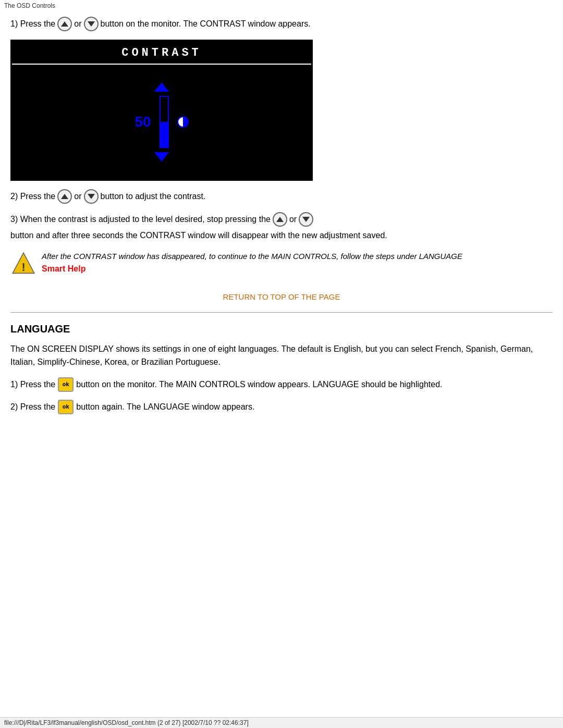  I want to click on section-divider, so click(282, 313).